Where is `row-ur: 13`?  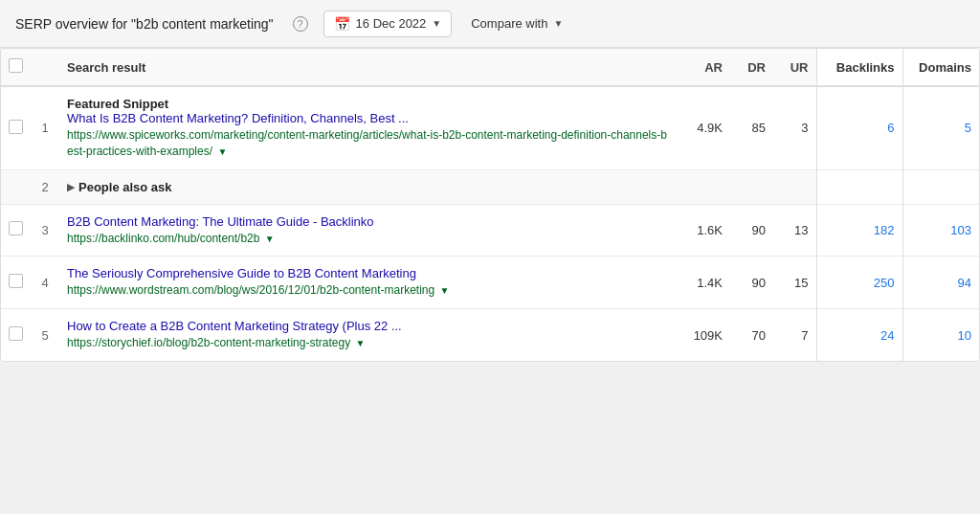 row-ur: 13 is located at coordinates (794, 230).